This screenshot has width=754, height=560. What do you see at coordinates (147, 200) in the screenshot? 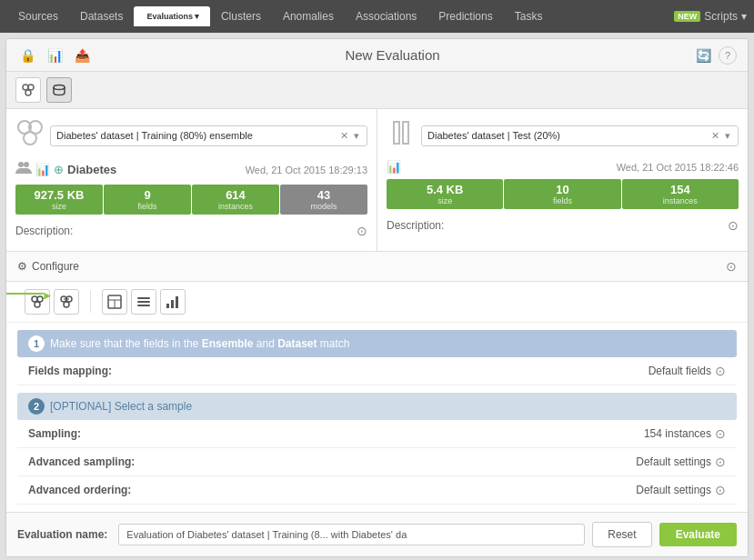
I see `left-stat-fields: 9 fields` at bounding box center [147, 200].